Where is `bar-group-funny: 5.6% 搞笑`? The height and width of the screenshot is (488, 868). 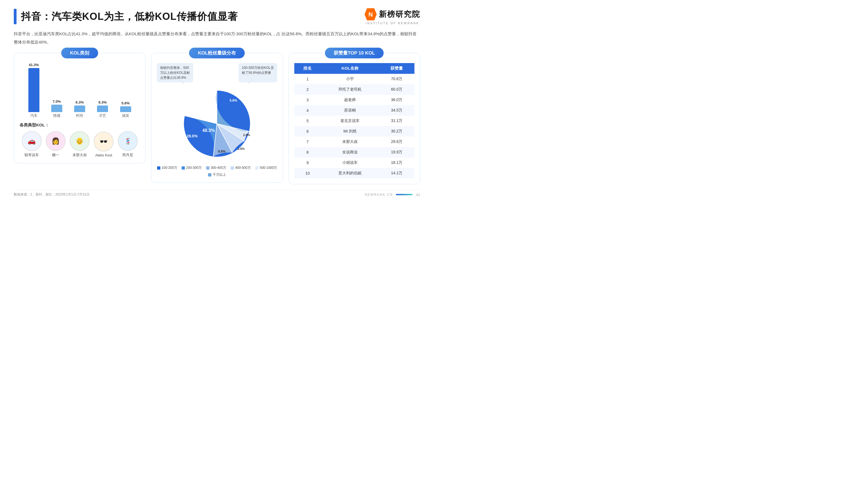
bar-group-funny: 5.6% 搞笑 is located at coordinates (126, 110).